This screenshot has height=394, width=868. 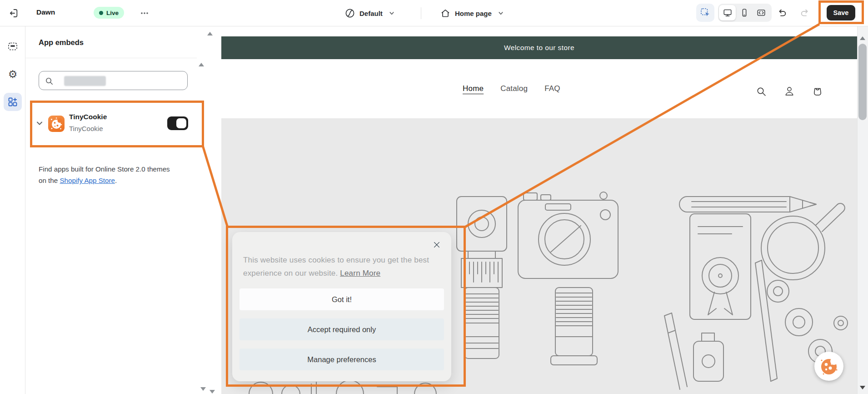 I want to click on announcement-text: Welcome to our store, so click(x=539, y=48).